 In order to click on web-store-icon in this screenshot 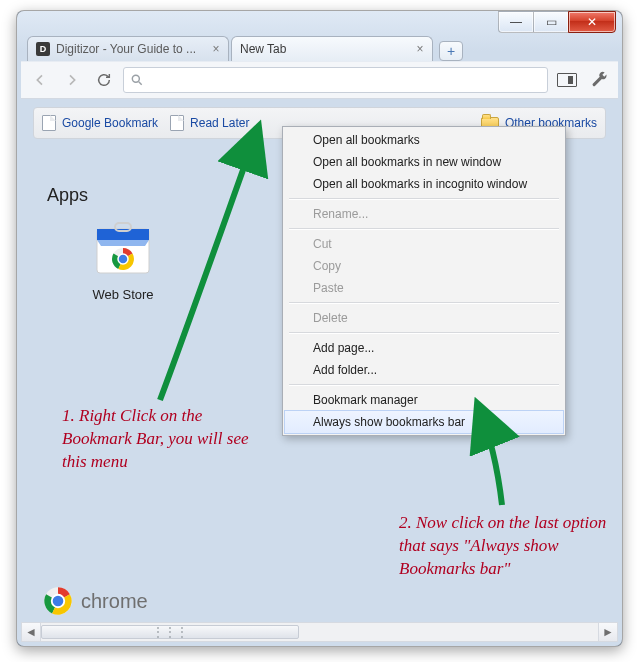, I will do `click(123, 249)`.